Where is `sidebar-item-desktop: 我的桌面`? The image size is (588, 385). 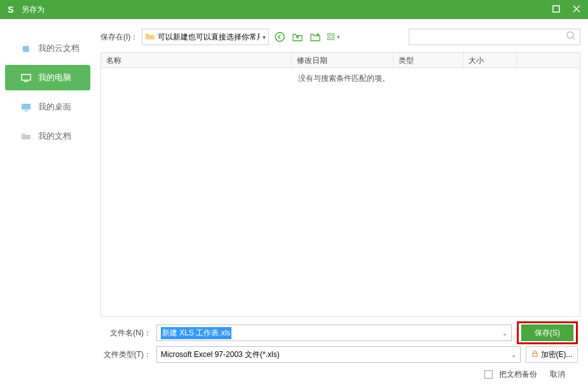
sidebar-item-desktop: 我的桌面 is located at coordinates (48, 107).